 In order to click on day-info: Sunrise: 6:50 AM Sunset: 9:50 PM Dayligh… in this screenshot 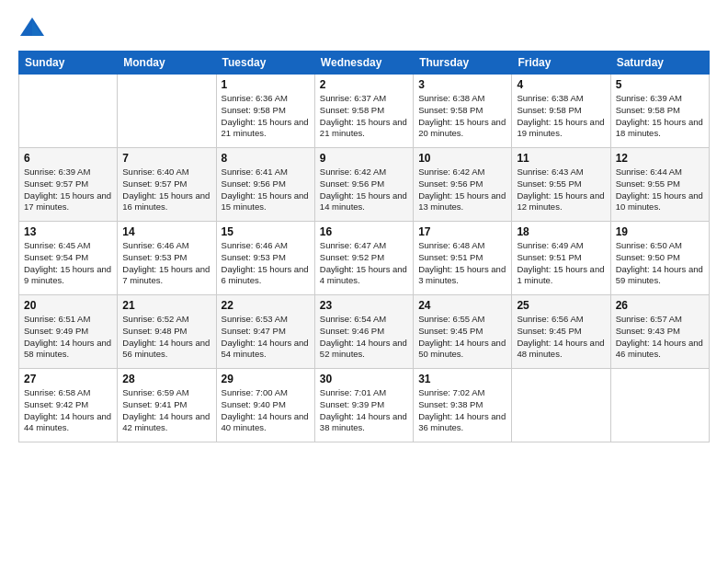, I will do `click(660, 263)`.